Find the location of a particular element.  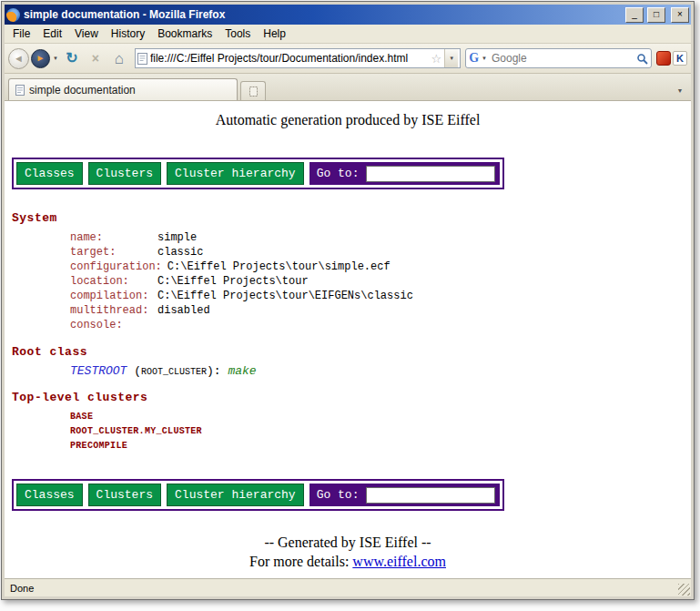

system-row-label: name: is located at coordinates (114, 238).